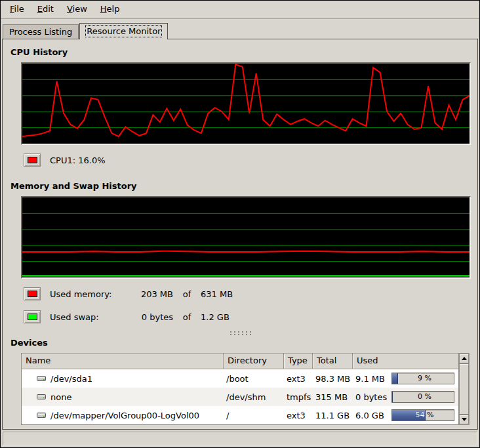  What do you see at coordinates (240, 361) in the screenshot?
I see `devices-table-header: Name Directory Type Total Used` at bounding box center [240, 361].